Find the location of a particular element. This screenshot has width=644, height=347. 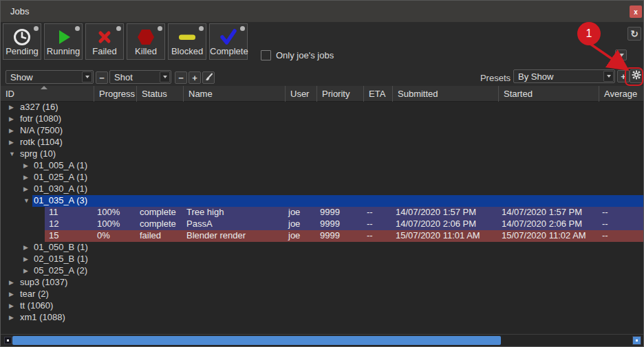

column-header-started: Started is located at coordinates (548, 93).